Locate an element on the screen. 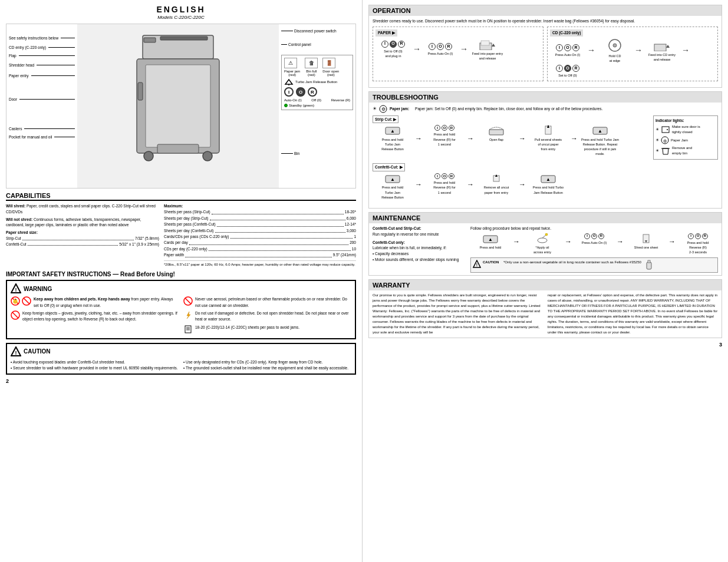 The height and width of the screenshot is (562, 728). cap-row-6-label: CDs per day (C-220 only) is located at coordinates (186, 249).